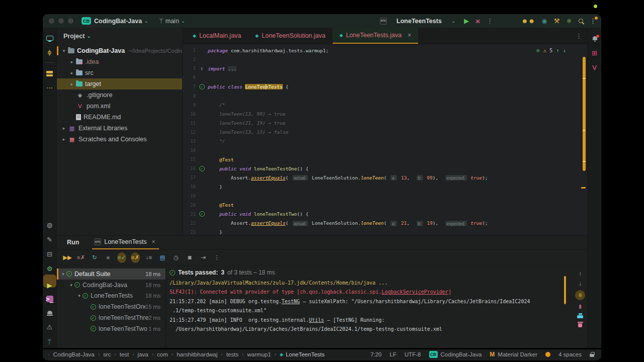 This screenshot has height=362, width=644. Describe the element at coordinates (190, 258) in the screenshot. I see `screenshot-camera-icon: ◙` at that location.